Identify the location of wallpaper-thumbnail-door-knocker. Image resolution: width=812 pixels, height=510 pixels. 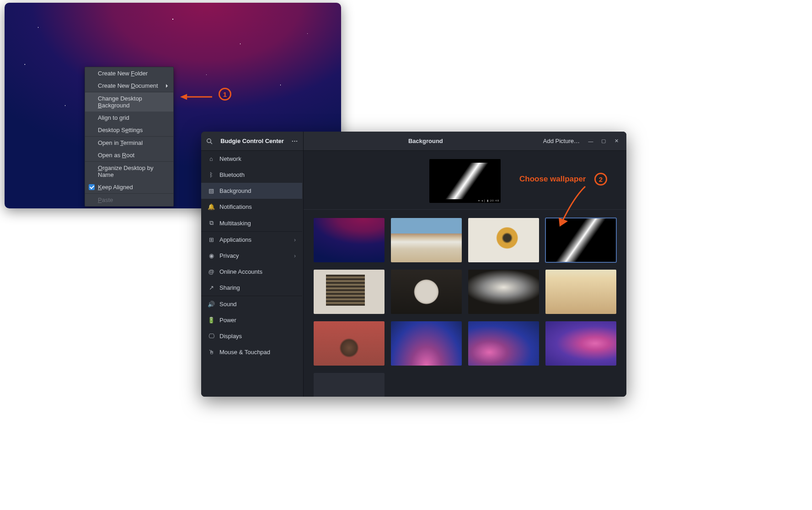
(349, 344).